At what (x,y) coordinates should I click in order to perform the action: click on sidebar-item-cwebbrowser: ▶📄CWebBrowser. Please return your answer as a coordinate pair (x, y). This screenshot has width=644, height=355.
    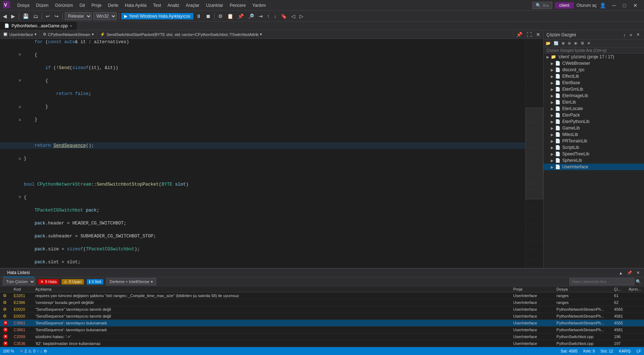
    Looking at the image, I should click on (594, 63).